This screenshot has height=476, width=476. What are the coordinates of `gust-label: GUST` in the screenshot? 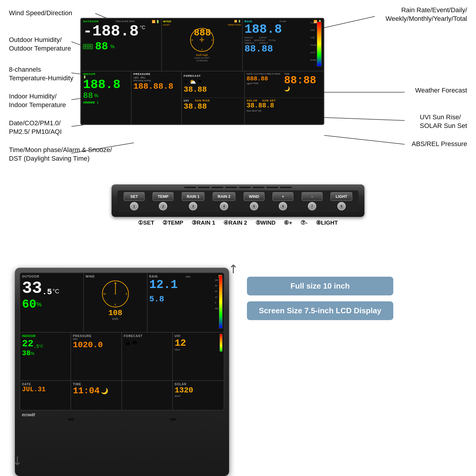 It's located at (166, 25).